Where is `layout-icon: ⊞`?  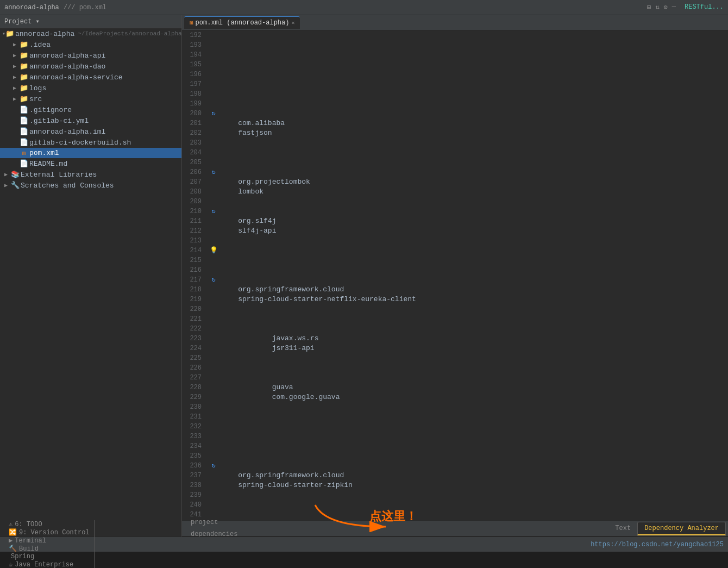 layout-icon: ⊞ is located at coordinates (649, 8).